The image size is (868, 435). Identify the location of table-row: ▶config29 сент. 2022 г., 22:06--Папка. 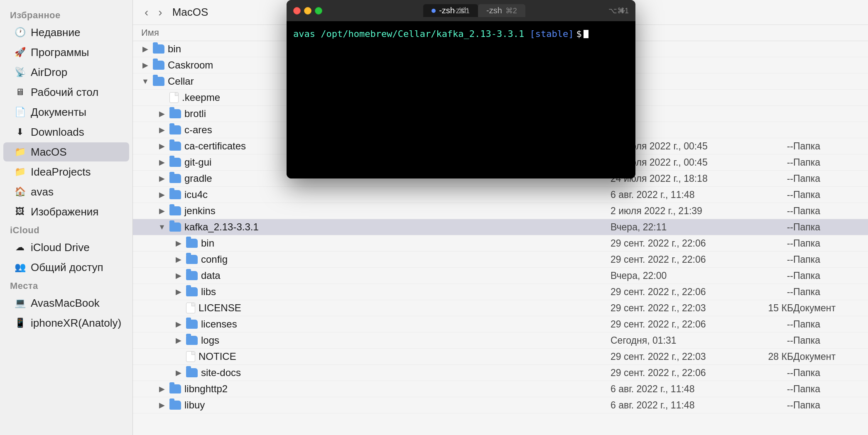
(500, 260).